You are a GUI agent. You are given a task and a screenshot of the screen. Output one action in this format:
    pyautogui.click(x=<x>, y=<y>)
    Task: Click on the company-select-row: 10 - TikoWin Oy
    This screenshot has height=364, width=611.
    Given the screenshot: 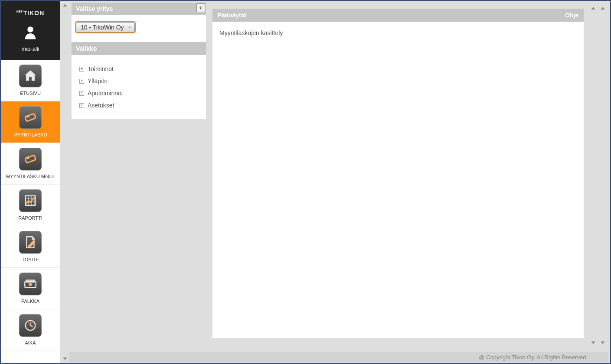 What is the action you would take?
    pyautogui.click(x=139, y=29)
    